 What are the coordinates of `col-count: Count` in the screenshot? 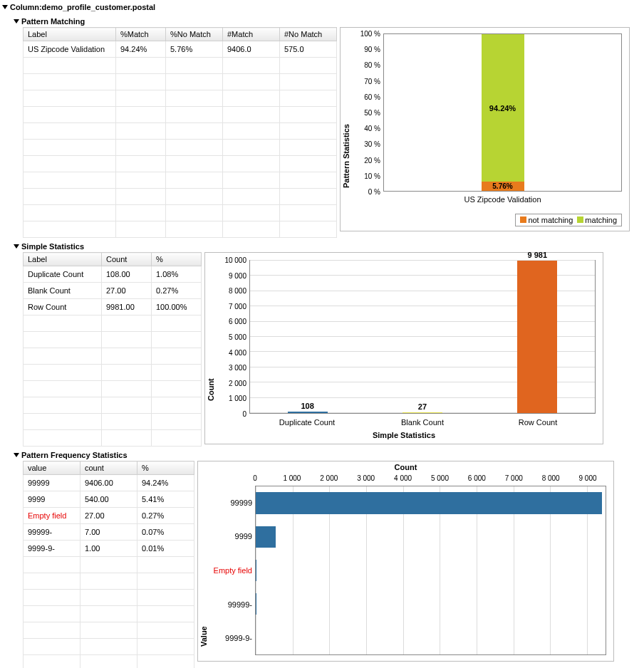 It's located at (127, 259).